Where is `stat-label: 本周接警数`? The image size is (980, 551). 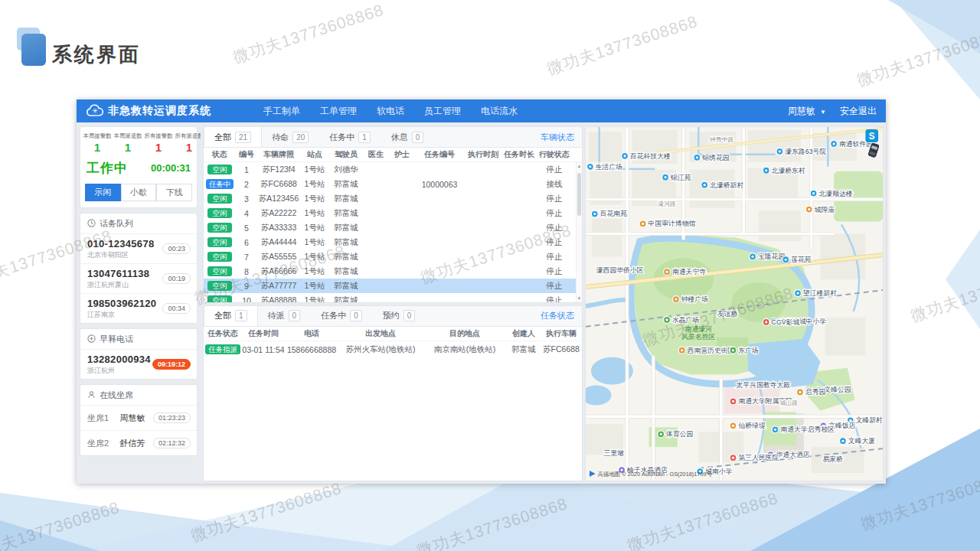 stat-label: 本周接警数 is located at coordinates (98, 135).